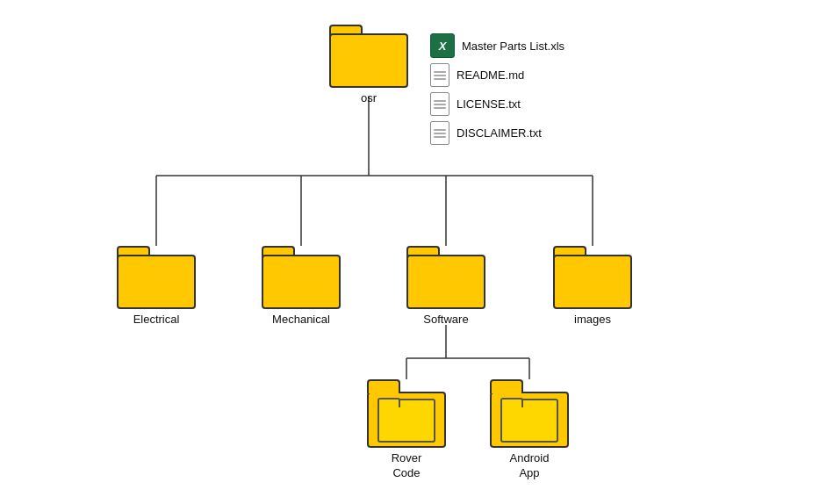 The width and height of the screenshot is (834, 504). Describe the element at coordinates (513, 46) in the screenshot. I see `file-name-excel: Master Parts List.xls` at that location.